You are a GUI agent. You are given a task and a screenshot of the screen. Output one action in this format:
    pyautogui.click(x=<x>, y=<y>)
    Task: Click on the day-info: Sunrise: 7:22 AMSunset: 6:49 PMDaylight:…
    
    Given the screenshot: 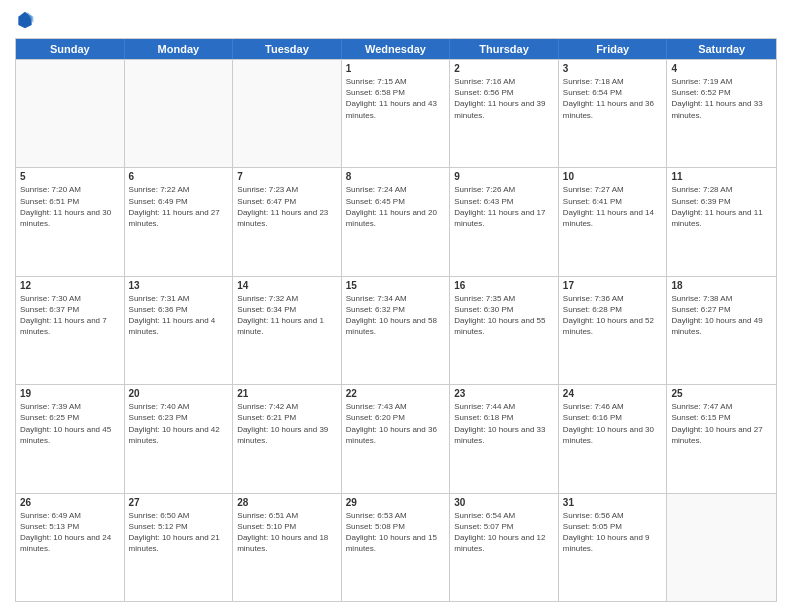 What is the action you would take?
    pyautogui.click(x=179, y=206)
    